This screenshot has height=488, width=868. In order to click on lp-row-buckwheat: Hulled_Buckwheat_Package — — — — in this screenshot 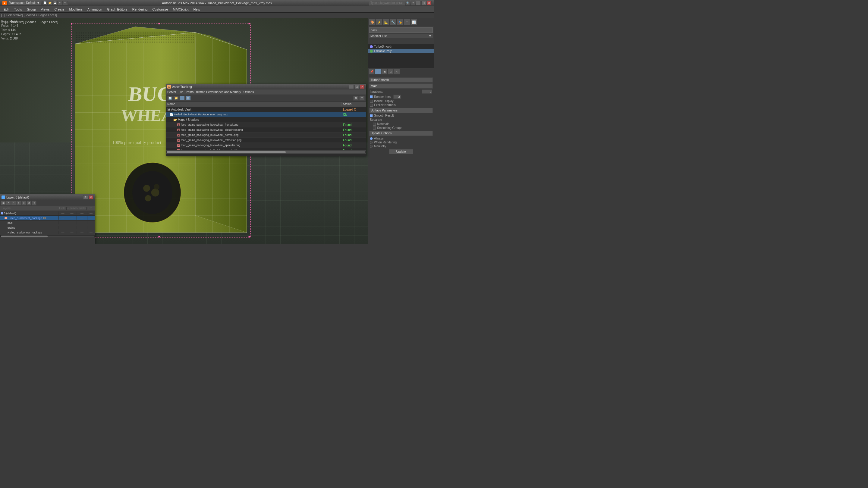, I will do `click(48, 218)`.